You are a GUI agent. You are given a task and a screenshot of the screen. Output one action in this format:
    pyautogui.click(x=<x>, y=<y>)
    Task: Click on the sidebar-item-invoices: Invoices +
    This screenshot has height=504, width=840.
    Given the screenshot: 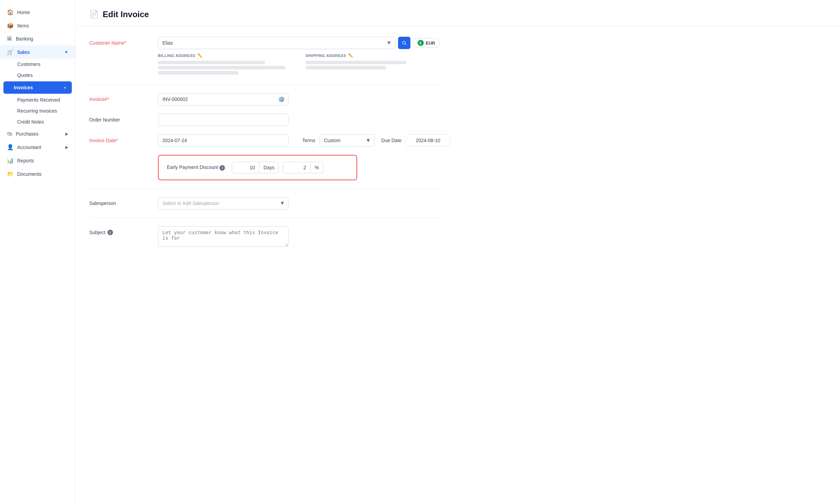 What is the action you would take?
    pyautogui.click(x=38, y=88)
    